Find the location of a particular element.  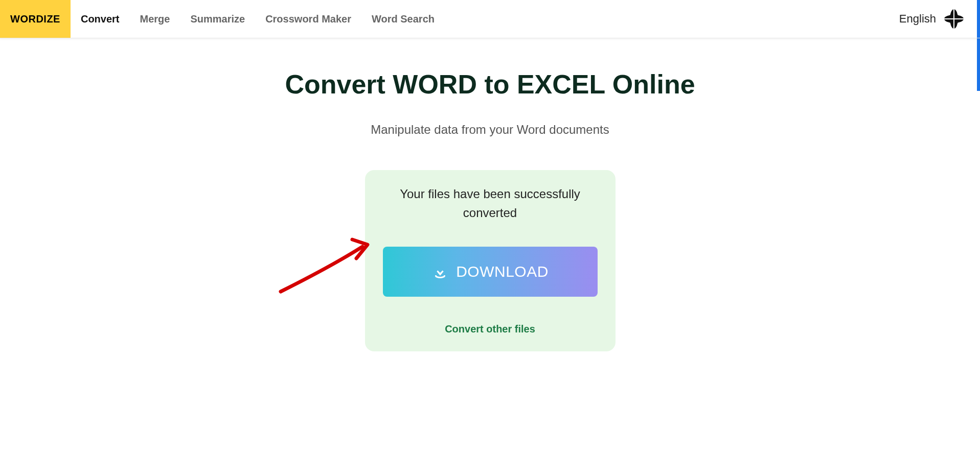

download-icon is located at coordinates (440, 272).